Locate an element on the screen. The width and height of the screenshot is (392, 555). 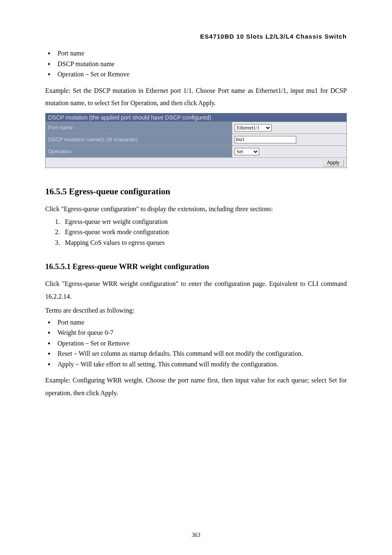
list-item: DSCP mutation name is located at coordinates (202, 64).